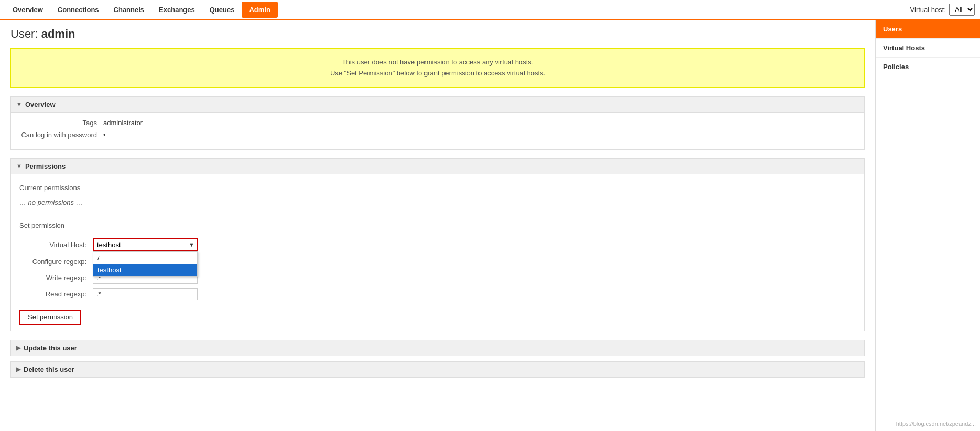  What do you see at coordinates (222, 9) in the screenshot?
I see `nav-queues: Queues` at bounding box center [222, 9].